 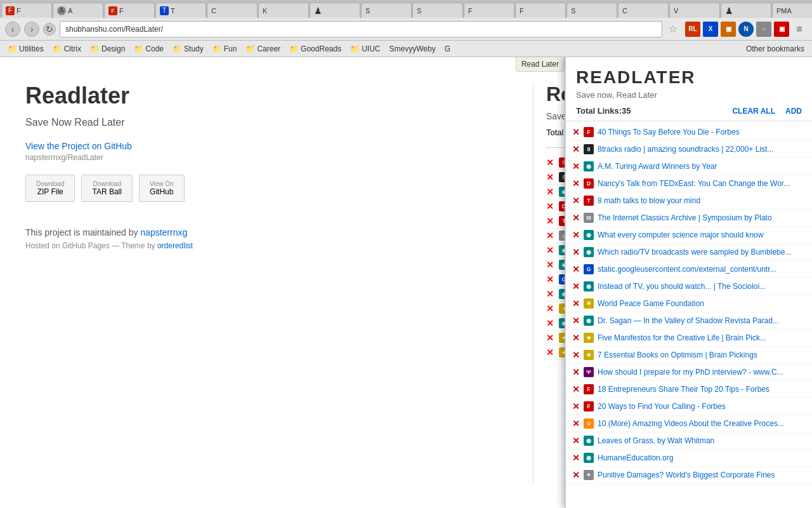 What do you see at coordinates (702, 338) in the screenshot?
I see `popup-link-13: Five Manifestos for the Creative Life | …` at bounding box center [702, 338].